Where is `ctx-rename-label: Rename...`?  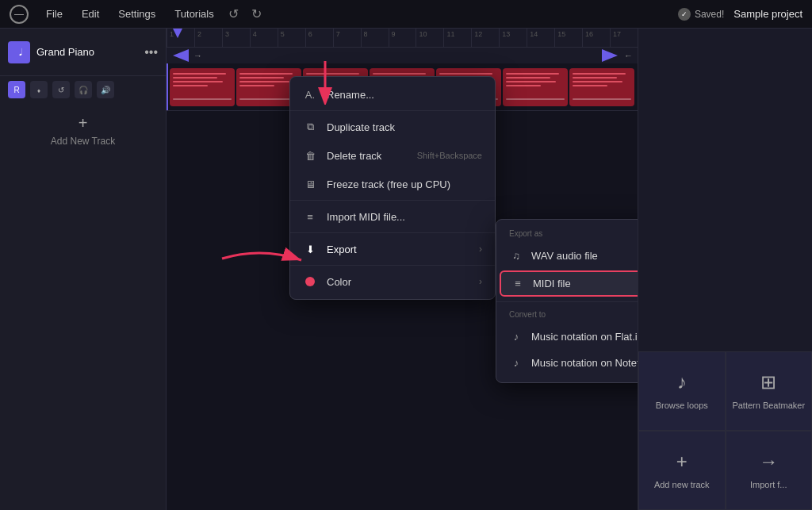 ctx-rename-label: Rename... is located at coordinates (404, 95).